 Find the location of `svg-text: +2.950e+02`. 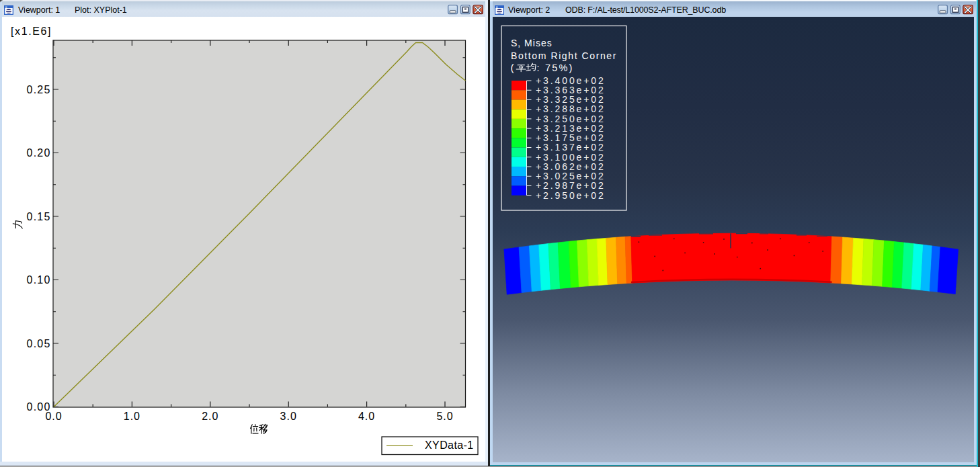

svg-text: +2.950e+02 is located at coordinates (571, 196).